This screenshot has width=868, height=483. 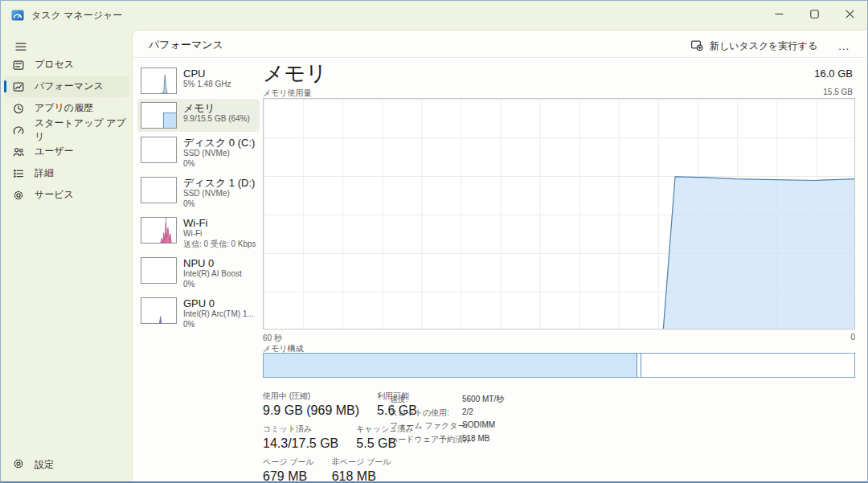 What do you see at coordinates (66, 194) in the screenshot?
I see `sidebar-item-services: サービス` at bounding box center [66, 194].